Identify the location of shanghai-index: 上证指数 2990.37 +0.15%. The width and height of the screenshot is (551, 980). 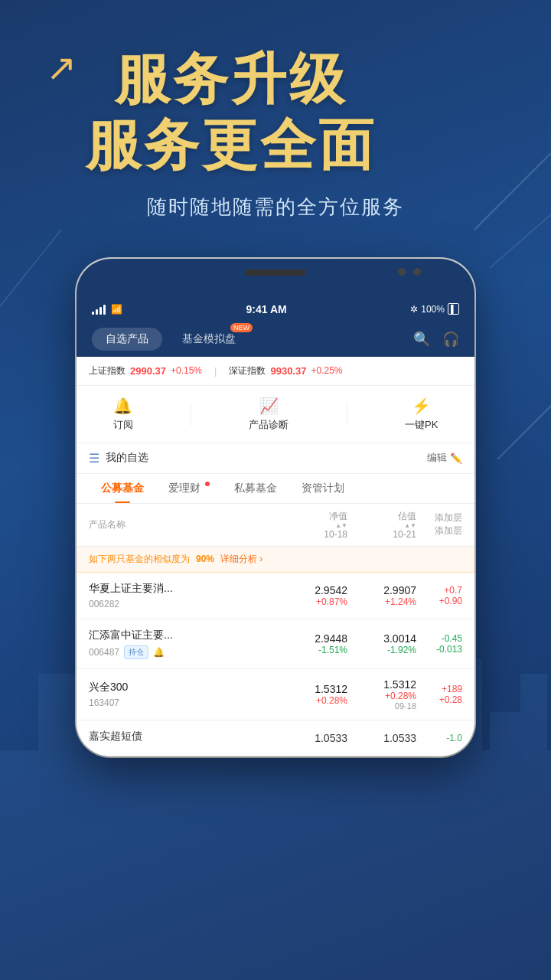
(145, 371).